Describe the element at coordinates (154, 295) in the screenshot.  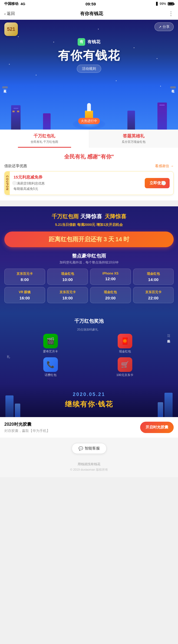
I see `grid-item-7: 京东百元卡 22:00` at that location.